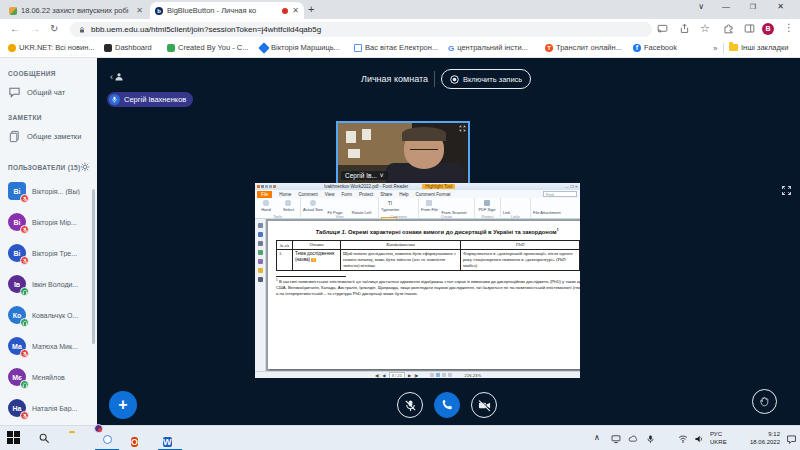  What do you see at coordinates (50, 377) in the screenshot?
I see `user-row: Мє Мєняйлов` at bounding box center [50, 377].